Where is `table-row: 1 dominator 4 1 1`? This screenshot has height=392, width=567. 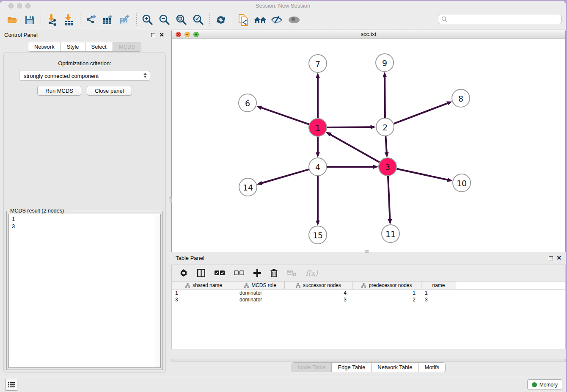
table-row: 1 dominator 4 1 1 is located at coordinates (369, 293).